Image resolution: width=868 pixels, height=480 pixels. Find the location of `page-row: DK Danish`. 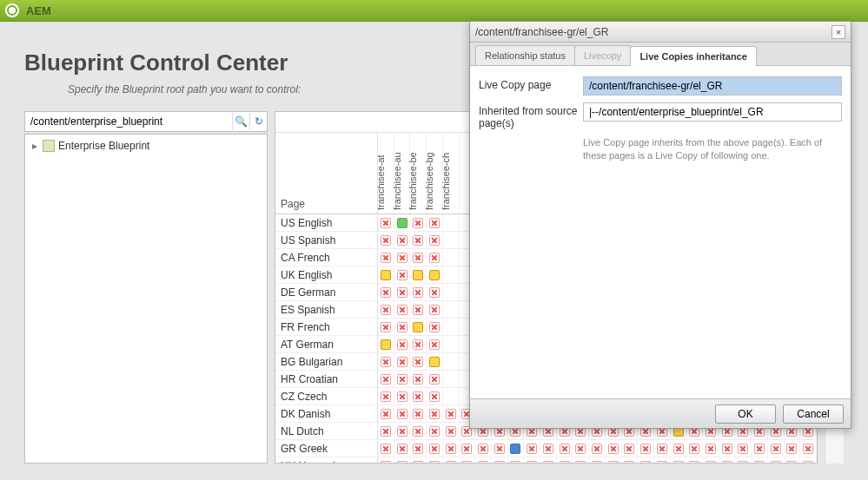

page-row: DK Danish is located at coordinates (327, 414).